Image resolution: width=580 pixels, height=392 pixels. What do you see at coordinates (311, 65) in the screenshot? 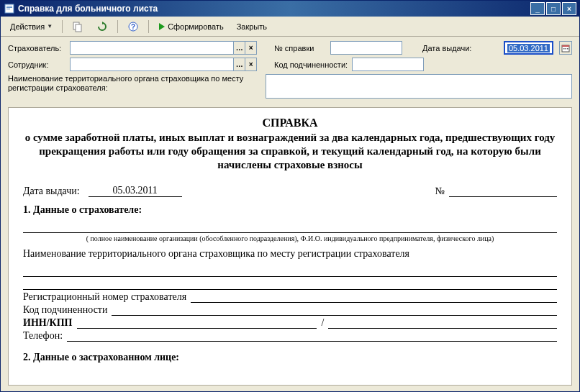
I see `subord-code-label: Код подчиненности:` at bounding box center [311, 65].